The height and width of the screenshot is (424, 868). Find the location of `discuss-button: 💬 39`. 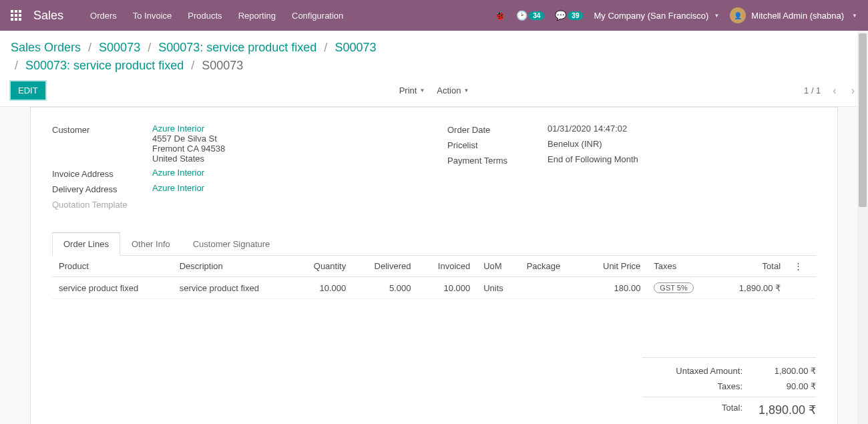

discuss-button: 💬 39 is located at coordinates (569, 15).